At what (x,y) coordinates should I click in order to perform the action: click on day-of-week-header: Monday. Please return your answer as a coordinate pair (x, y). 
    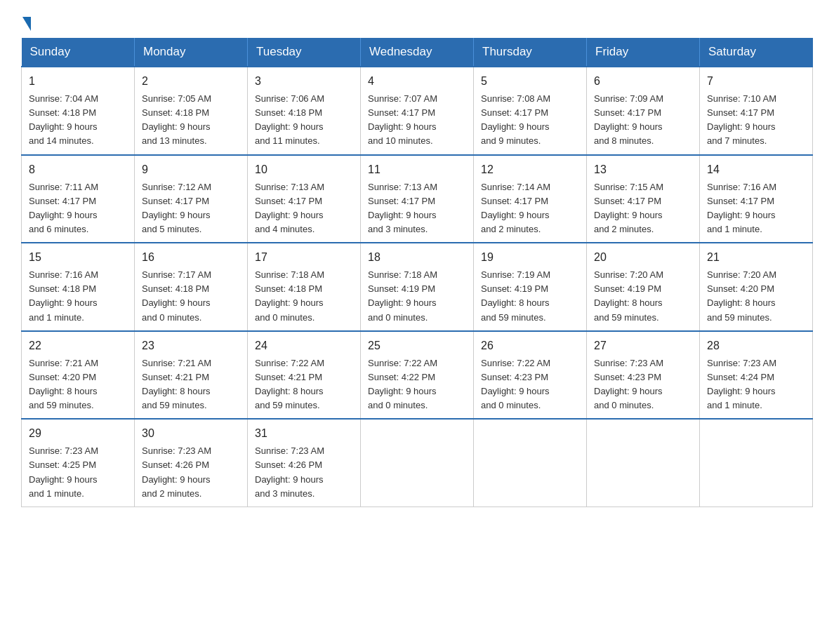
    Looking at the image, I should click on (191, 52).